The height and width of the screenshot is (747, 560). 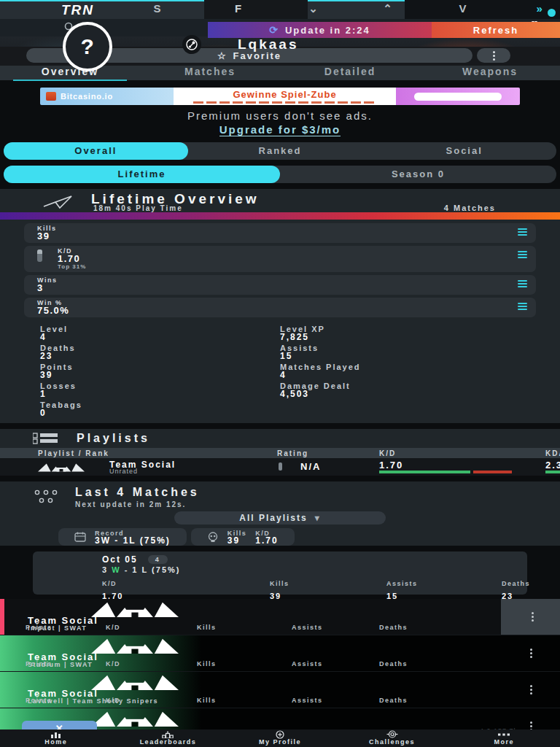 I want to click on stat-card-wins: Wins 3, so click(x=280, y=285).